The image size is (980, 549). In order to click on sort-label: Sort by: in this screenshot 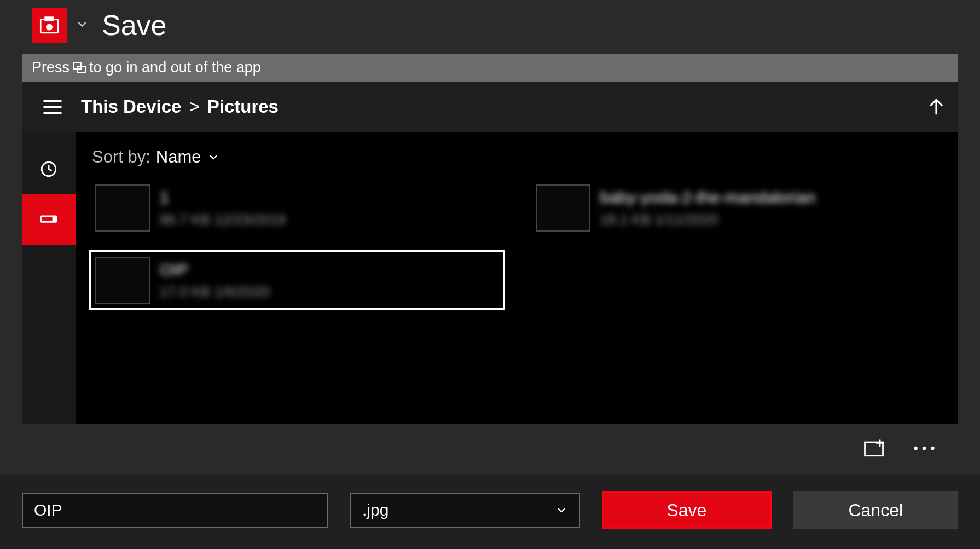, I will do `click(121, 157)`.